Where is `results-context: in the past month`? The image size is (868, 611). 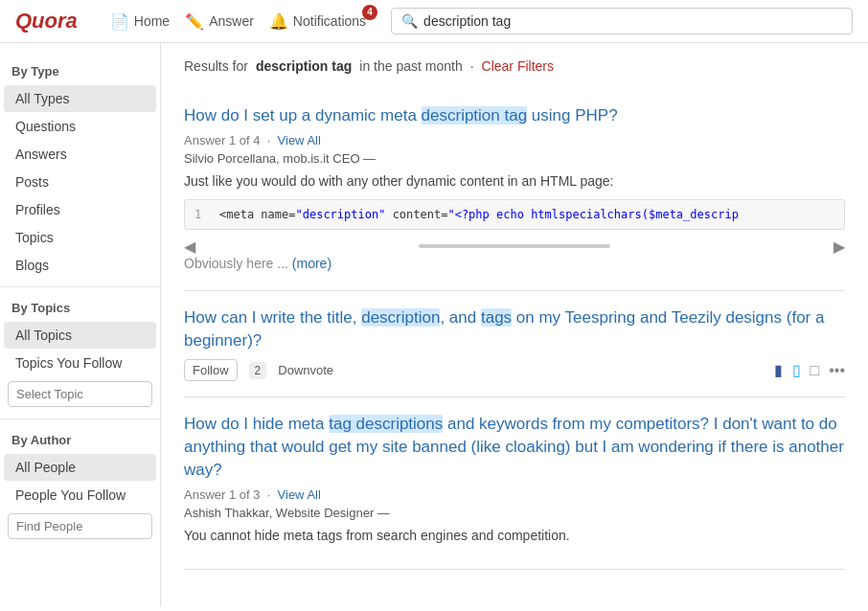 results-context: in the past month is located at coordinates (410, 66).